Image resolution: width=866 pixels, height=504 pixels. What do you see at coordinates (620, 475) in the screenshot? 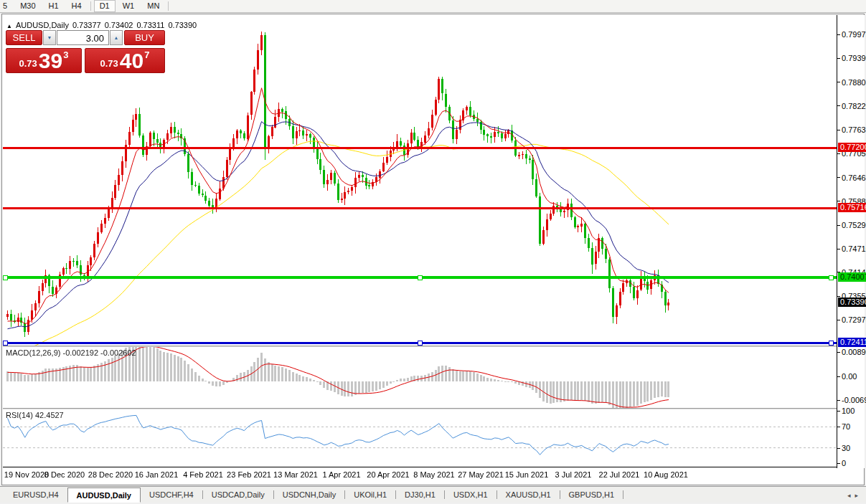
I see `date-tick-label: 22 Jul 2021` at bounding box center [620, 475].